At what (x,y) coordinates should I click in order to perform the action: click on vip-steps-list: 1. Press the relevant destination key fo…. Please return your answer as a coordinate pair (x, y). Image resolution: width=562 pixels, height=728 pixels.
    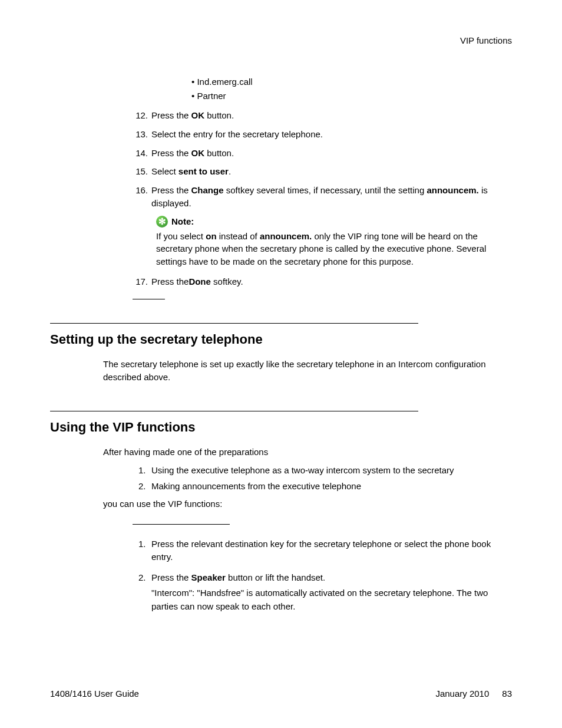
    Looking at the image, I should click on (325, 575).